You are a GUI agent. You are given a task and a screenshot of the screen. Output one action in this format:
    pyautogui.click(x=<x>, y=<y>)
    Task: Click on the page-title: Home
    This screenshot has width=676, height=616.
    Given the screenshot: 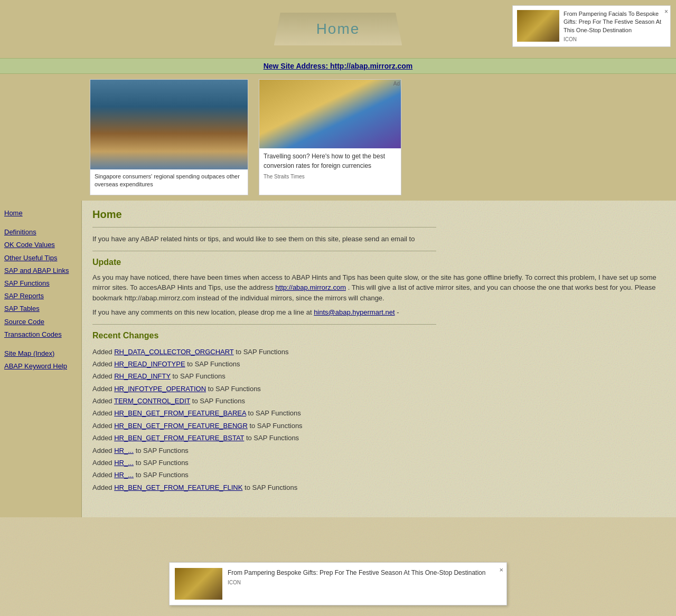 What is the action you would take?
    pyautogui.click(x=338, y=29)
    